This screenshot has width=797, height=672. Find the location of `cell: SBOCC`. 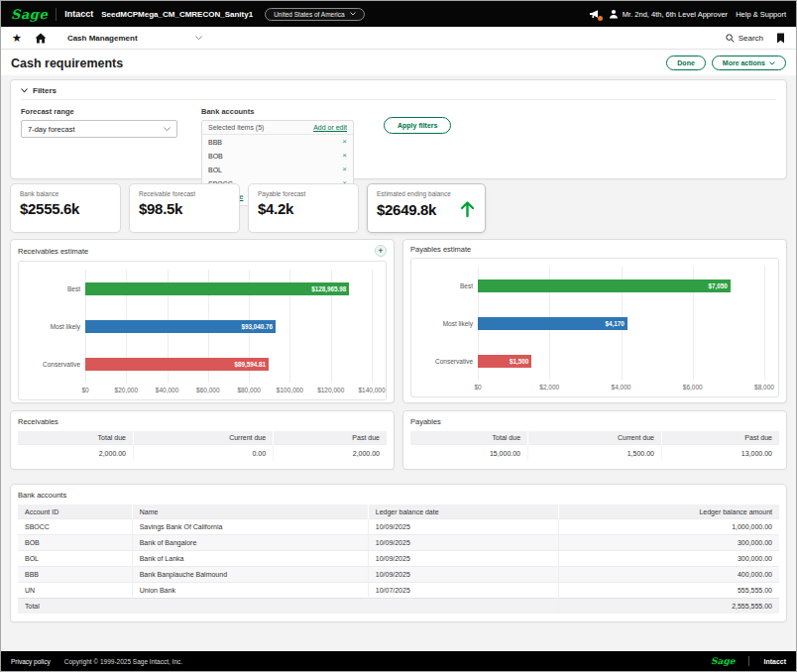

cell: SBOCC is located at coordinates (75, 527).